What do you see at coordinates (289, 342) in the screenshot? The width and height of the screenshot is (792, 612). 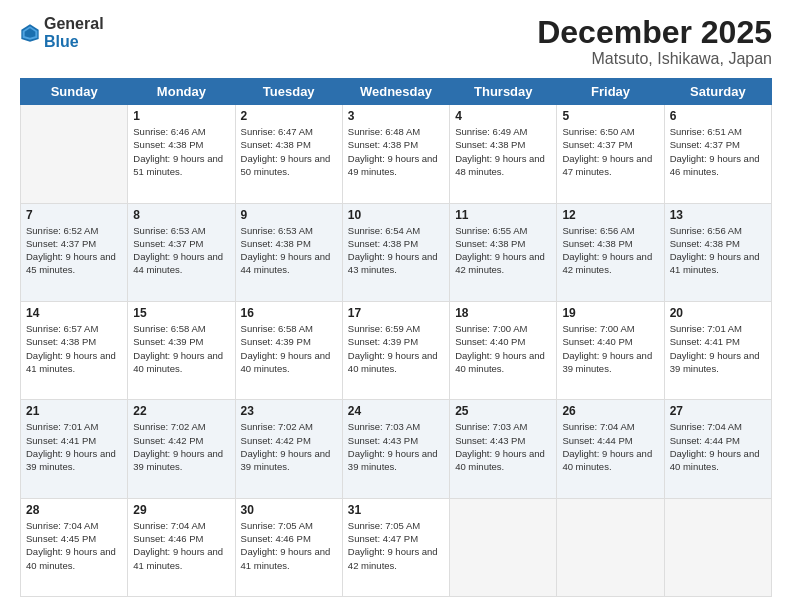 I see `sunset-text: Sunset: 4:39 PM` at bounding box center [289, 342].